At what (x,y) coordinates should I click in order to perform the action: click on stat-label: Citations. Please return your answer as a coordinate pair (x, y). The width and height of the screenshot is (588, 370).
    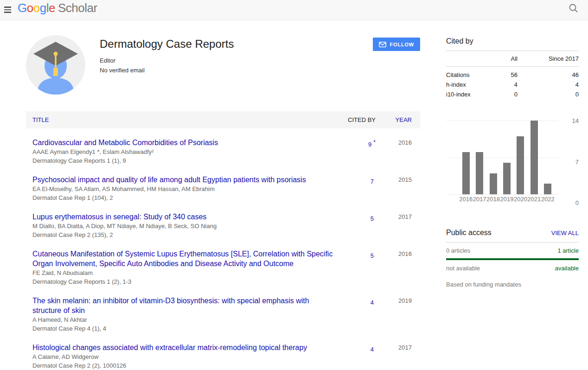
    Looking at the image, I should click on (461, 75).